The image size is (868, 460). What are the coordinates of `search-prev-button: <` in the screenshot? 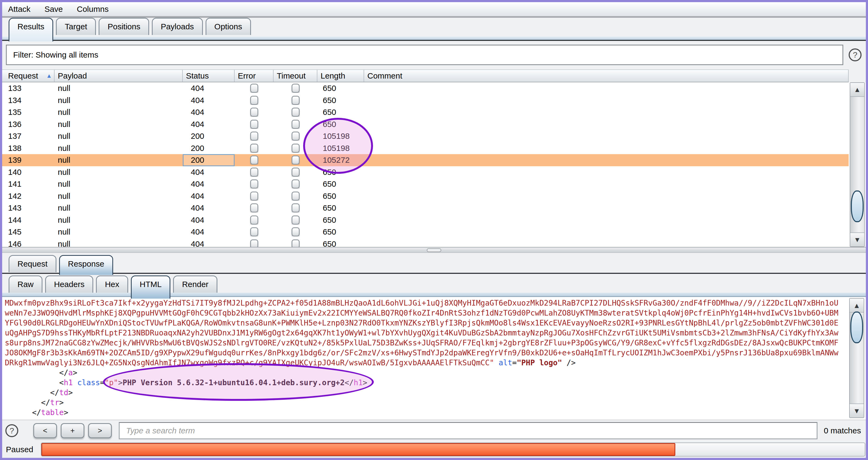 It's located at (45, 431).